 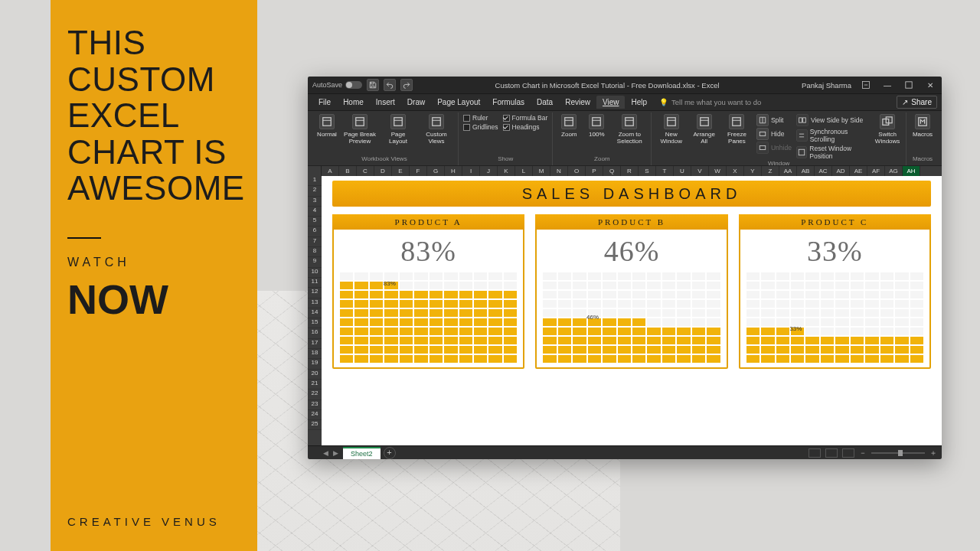 I want to click on column-header: F, so click(x=418, y=171).